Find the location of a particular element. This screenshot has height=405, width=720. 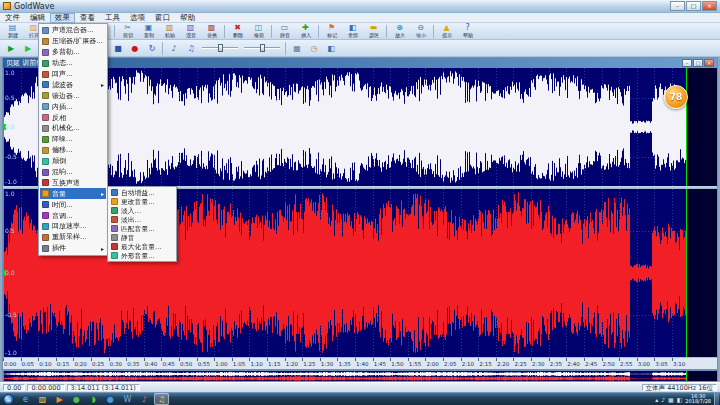

mix-button: ▧混音 is located at coordinates (190, 31).